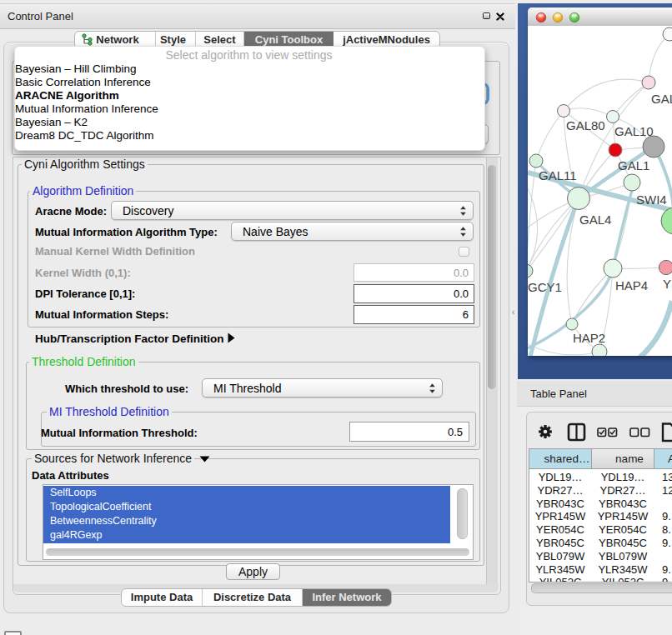  Describe the element at coordinates (545, 287) in the screenshot. I see `svg-text: GCY1` at that location.